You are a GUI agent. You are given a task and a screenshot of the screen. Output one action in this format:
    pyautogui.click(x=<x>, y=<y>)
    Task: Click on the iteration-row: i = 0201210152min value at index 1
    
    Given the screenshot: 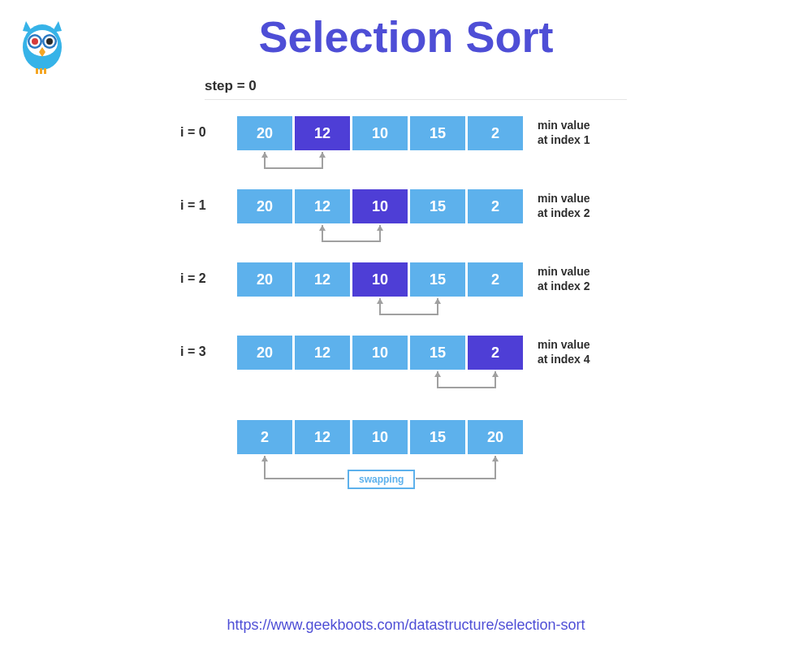 What is the action you would take?
    pyautogui.click(x=496, y=133)
    